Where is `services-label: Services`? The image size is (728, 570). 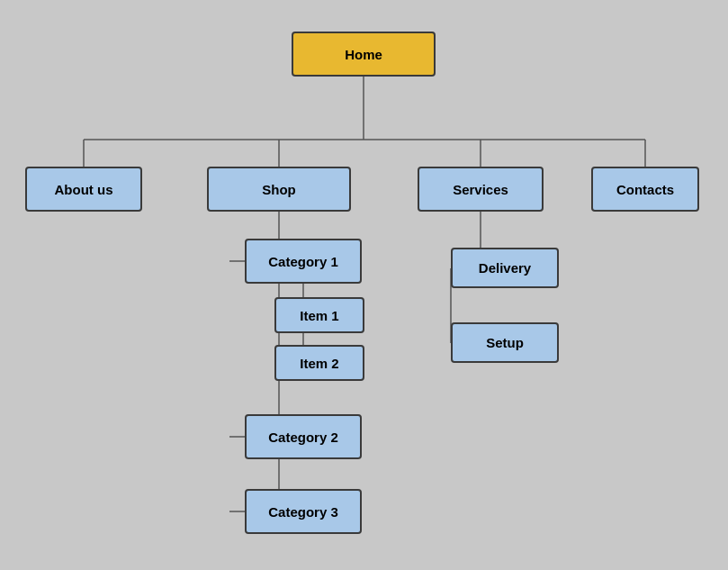 services-label: Services is located at coordinates (481, 189).